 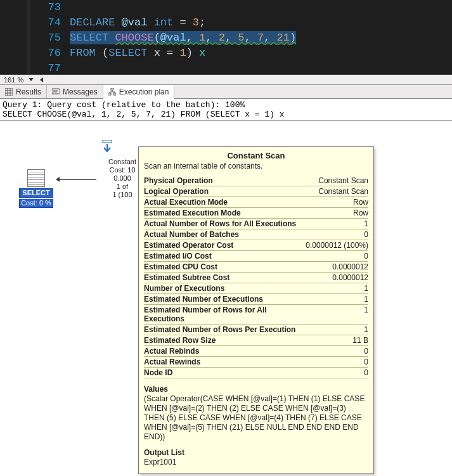 What do you see at coordinates (183, 38) in the screenshot?
I see `code-content: SELECT CHOOSE(@val, 1, 2, 5, 7, 21)` at bounding box center [183, 38].